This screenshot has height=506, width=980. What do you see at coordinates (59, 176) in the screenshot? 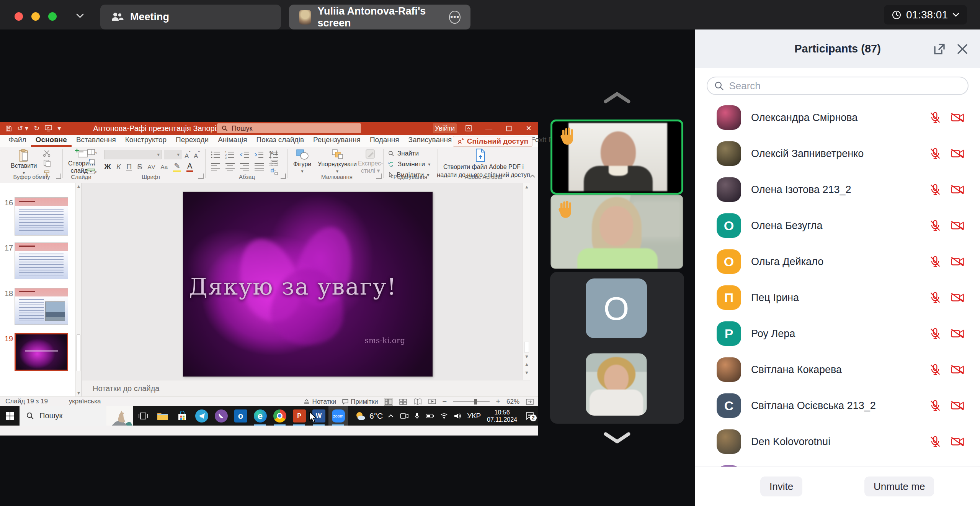
I see `clipboard-dialog-launcher-icon` at bounding box center [59, 176].